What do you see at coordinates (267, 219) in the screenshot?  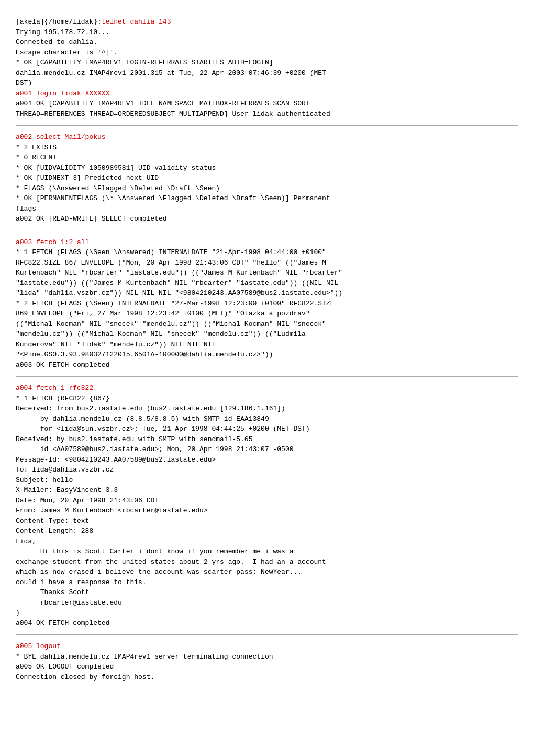 I see `line-2-9: a002 OK [READ-WRITE] SELECT completed` at bounding box center [267, 219].